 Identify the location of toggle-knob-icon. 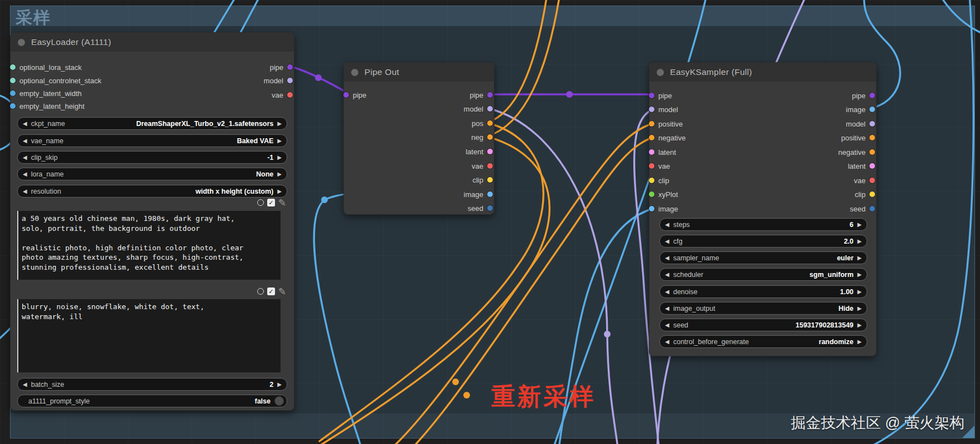
(279, 401).